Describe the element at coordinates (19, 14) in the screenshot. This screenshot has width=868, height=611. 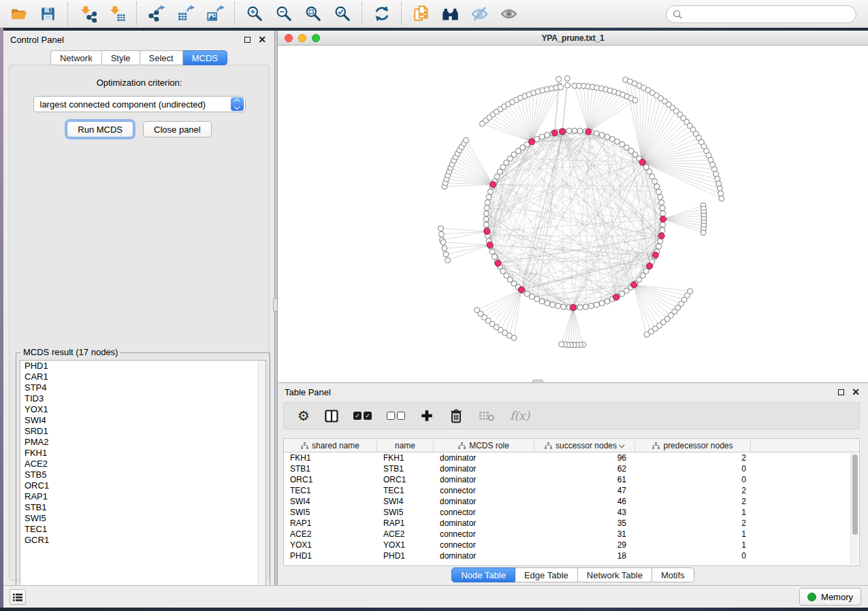
I see `open-file-button` at that location.